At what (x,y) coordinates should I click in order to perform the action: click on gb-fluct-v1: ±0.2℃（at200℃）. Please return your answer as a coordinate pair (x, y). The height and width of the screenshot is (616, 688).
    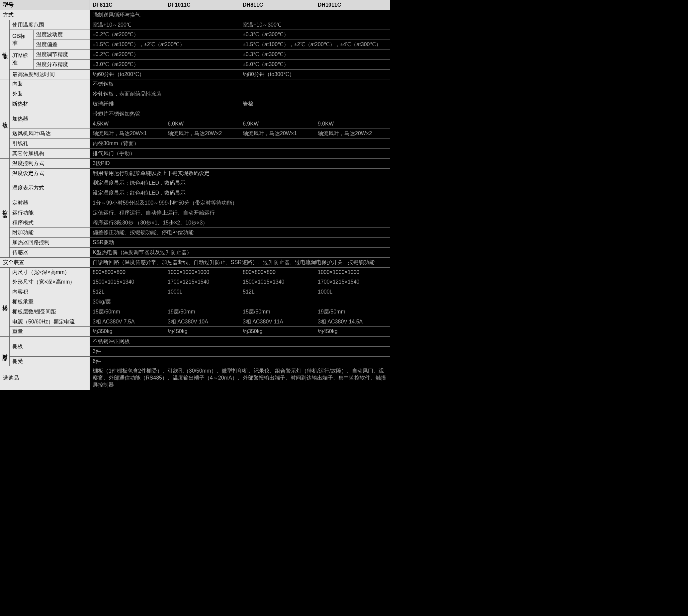
    Looking at the image, I should click on (165, 35).